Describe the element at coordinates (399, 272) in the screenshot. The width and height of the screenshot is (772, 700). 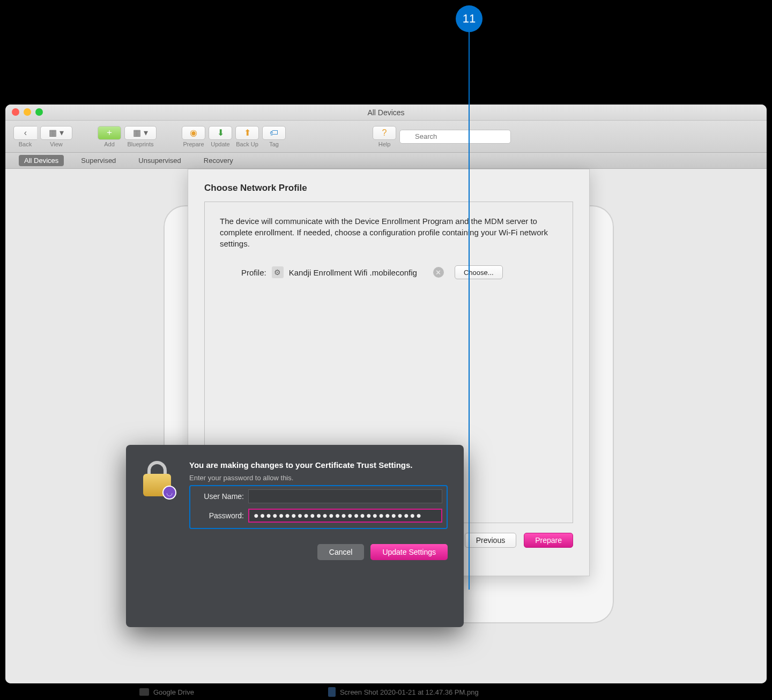
I see `profile-row: Profile: ⚙ Kandji Enrollment Wifi .mobil…` at that location.